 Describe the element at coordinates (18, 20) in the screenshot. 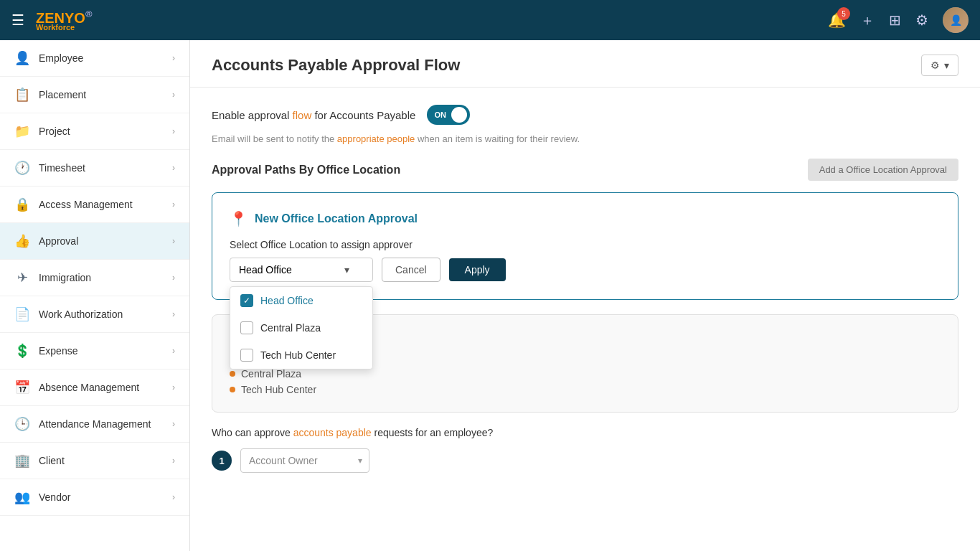

I see `hamburger-menu: ☰` at that location.